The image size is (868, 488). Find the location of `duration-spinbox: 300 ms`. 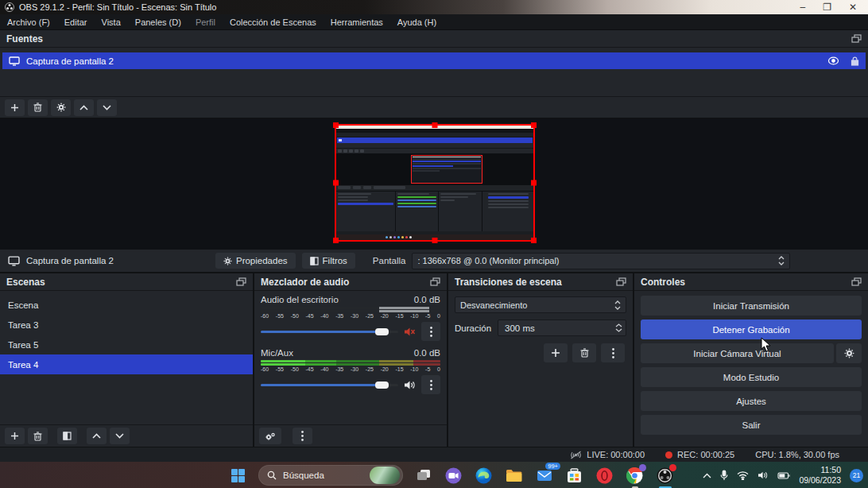

duration-spinbox: 300 ms is located at coordinates (562, 327).